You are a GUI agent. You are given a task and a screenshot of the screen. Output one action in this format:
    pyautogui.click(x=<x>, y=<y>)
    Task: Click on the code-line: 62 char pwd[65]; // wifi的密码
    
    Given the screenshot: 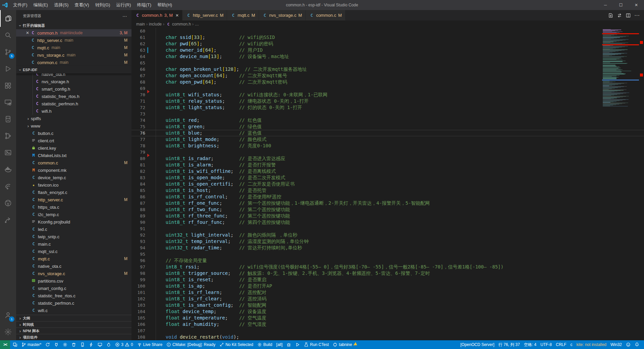 What is the action you would take?
    pyautogui.click(x=388, y=44)
    